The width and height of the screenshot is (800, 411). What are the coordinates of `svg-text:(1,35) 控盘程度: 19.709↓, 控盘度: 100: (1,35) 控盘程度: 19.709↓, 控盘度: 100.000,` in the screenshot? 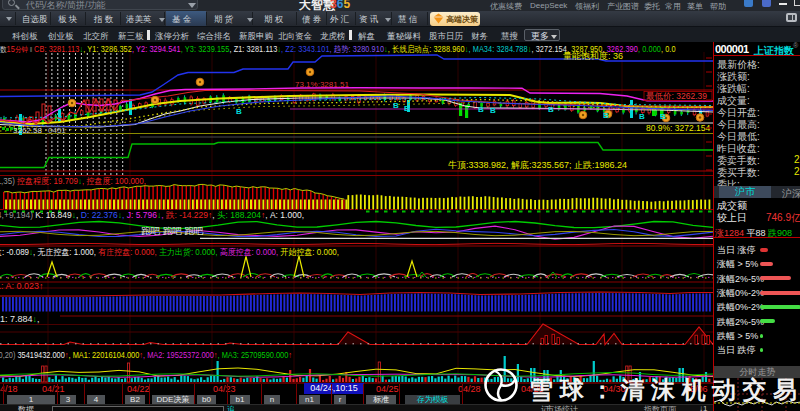 It's located at (73, 181).